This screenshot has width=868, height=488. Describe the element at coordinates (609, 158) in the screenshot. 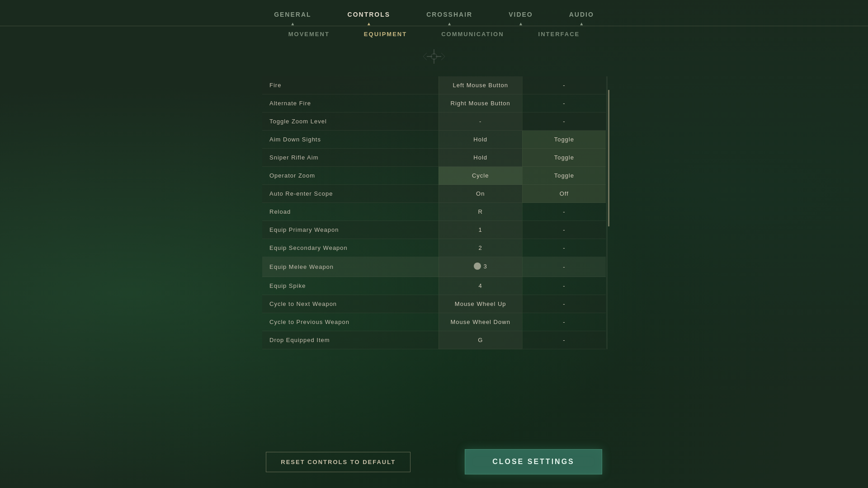

I see `scroll-thumb` at that location.